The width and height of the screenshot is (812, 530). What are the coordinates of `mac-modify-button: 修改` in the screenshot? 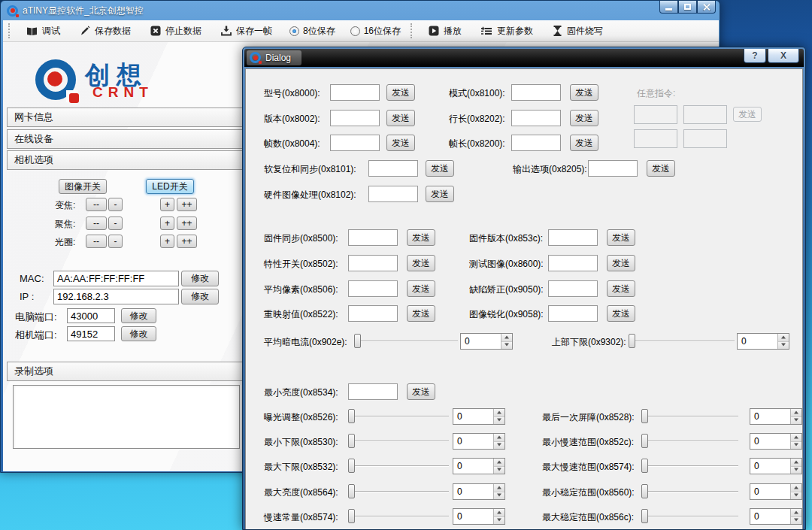 It's located at (200, 278).